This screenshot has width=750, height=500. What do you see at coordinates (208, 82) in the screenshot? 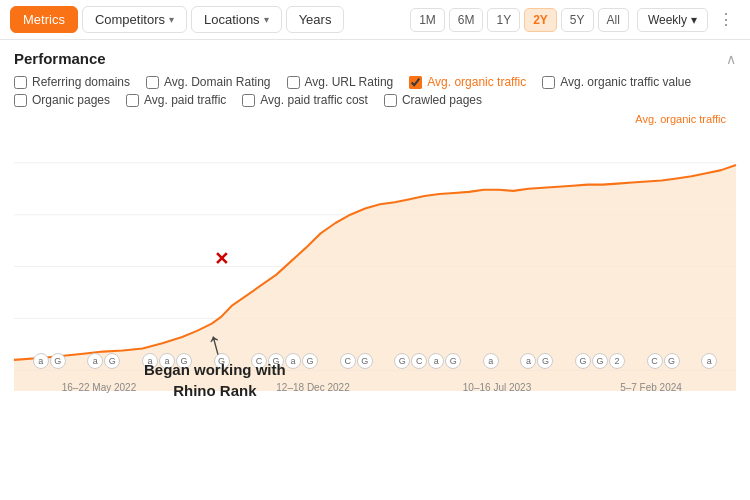
I see `checkbox-domain-rating: Avg. Domain Rating` at bounding box center [208, 82].